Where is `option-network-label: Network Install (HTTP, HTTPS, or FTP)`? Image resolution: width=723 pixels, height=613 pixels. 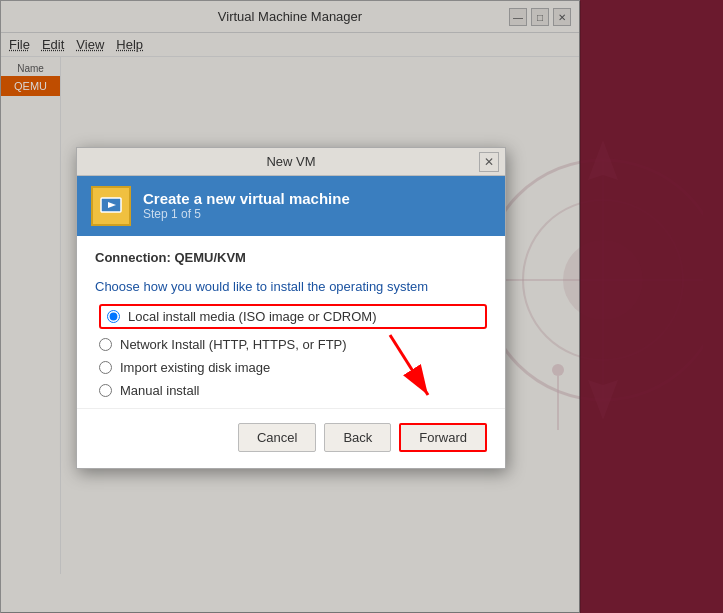 option-network-label: Network Install (HTTP, HTTPS, or FTP) is located at coordinates (234, 344).